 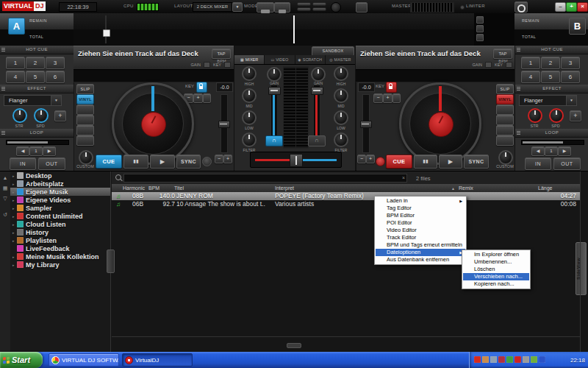 What do you see at coordinates (228, 159) in the screenshot?
I see `deck-a-pitch-plus-button: +` at bounding box center [228, 159].